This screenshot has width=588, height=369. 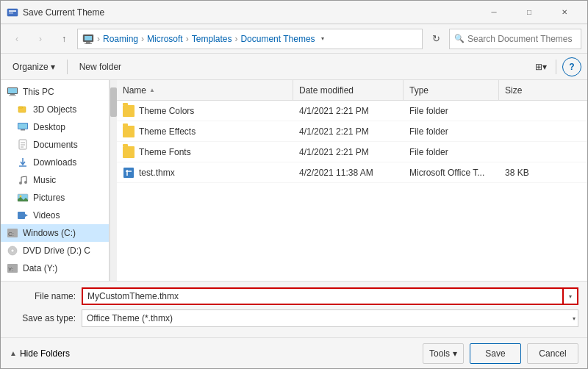 What do you see at coordinates (323, 296) in the screenshot?
I see `filename-input` at bounding box center [323, 296].